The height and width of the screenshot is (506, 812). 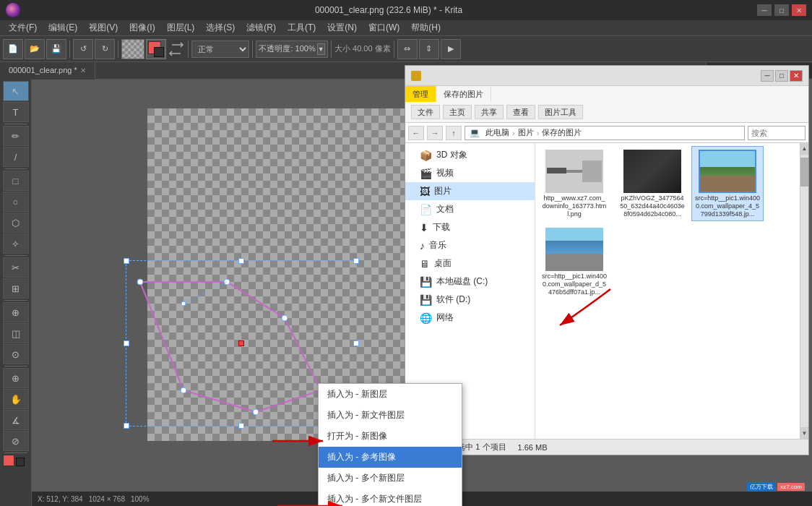 I want to click on save-button: 💾, so click(x=56, y=49).